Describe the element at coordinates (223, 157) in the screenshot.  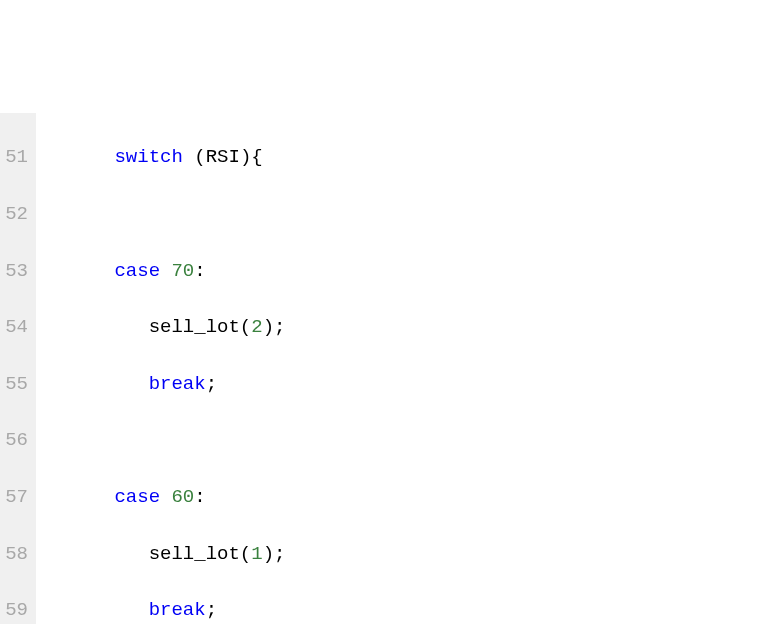
I see `identifier-rsi: RSI` at that location.